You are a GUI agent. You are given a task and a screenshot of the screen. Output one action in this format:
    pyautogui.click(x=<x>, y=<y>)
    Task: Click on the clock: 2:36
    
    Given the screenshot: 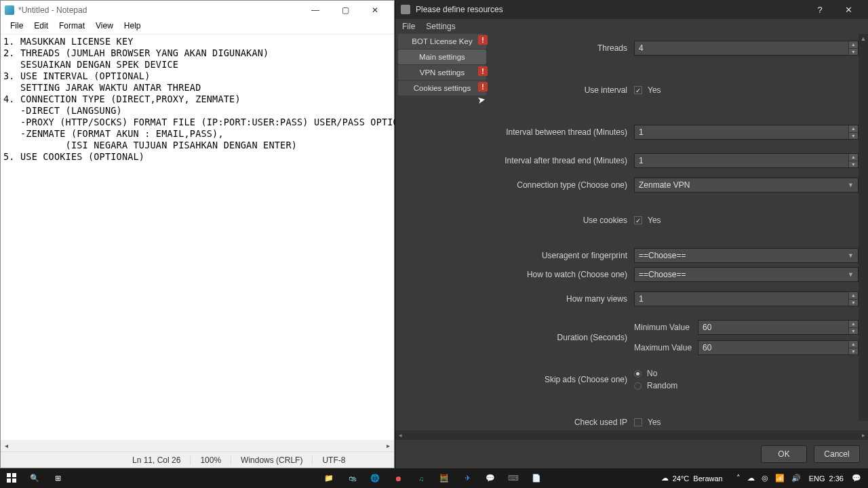 What is the action you would take?
    pyautogui.click(x=837, y=479)
    